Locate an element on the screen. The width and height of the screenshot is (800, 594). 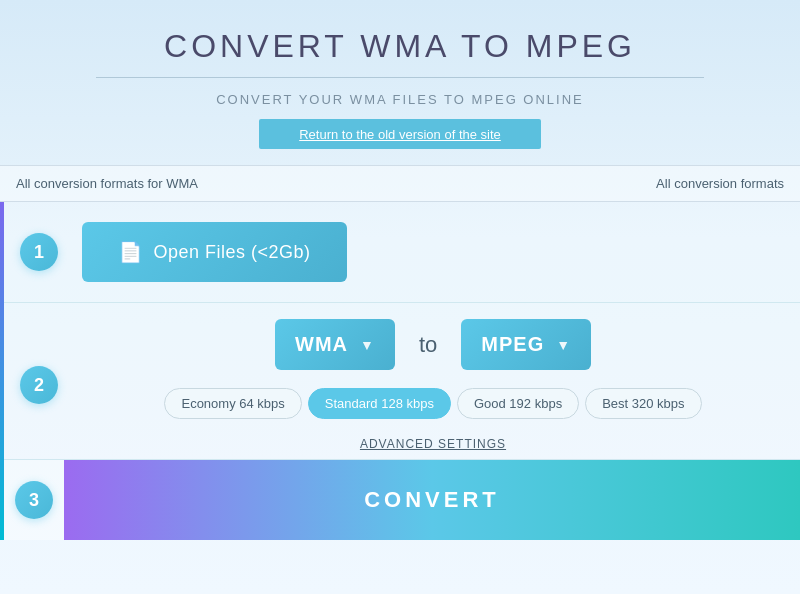
to-format-label: MPEG is located at coordinates (512, 344).